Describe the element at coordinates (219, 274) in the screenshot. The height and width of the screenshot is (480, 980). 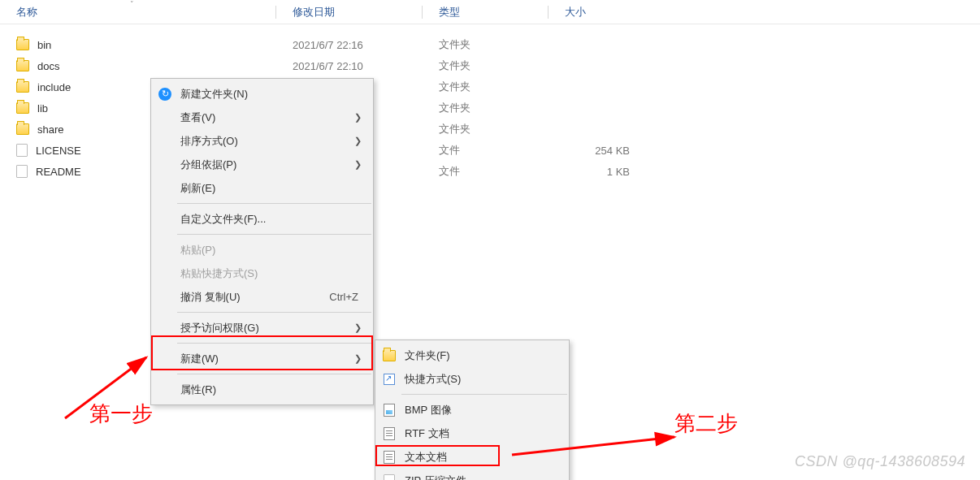
I see `menu-label: 粘贴快捷方式(S)` at that location.